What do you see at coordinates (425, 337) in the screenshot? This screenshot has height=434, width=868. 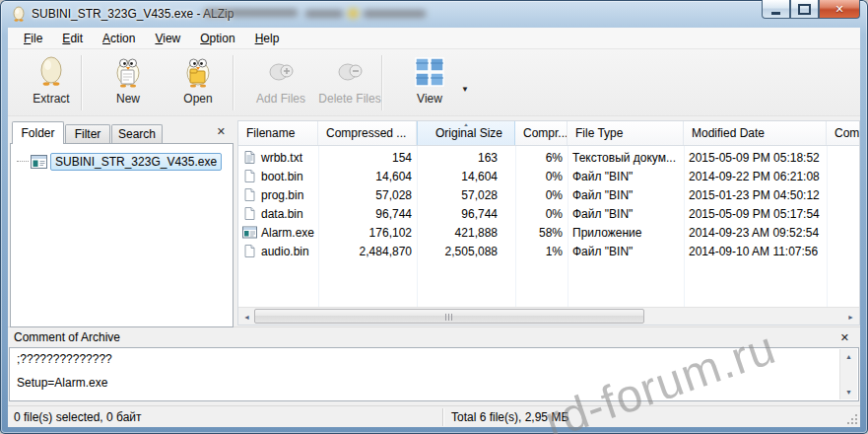 I see `comment-panel-title: Comment of Archive` at bounding box center [425, 337].